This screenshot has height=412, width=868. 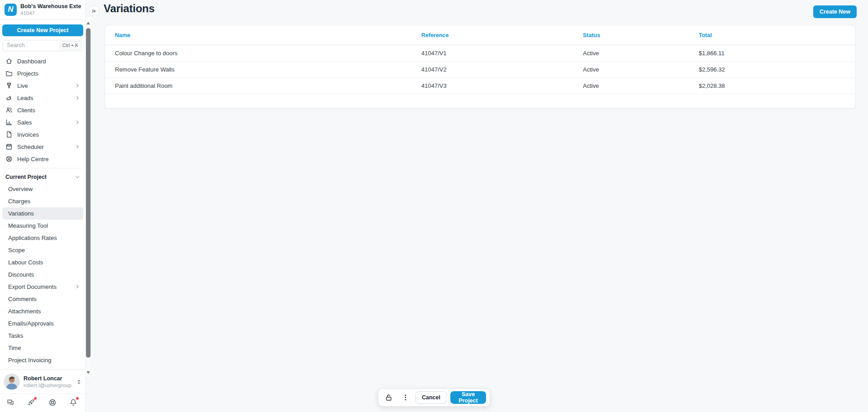 What do you see at coordinates (43, 287) in the screenshot?
I see `sidebar-item-export-documents: Export Documents` at bounding box center [43, 287].